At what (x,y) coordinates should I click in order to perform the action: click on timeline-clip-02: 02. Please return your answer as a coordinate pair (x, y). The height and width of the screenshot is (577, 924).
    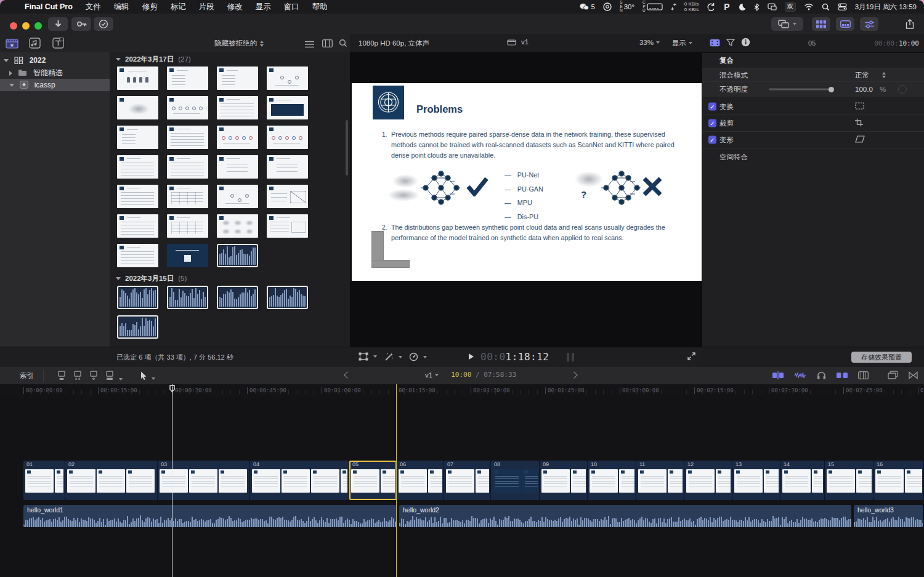
    Looking at the image, I should click on (111, 480).